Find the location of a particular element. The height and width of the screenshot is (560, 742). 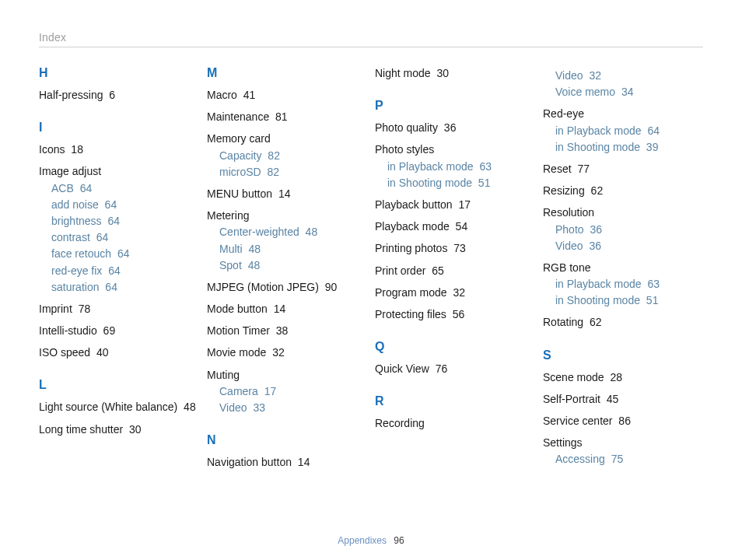

index-subentry: Capacity 82 is located at coordinates (293, 156).